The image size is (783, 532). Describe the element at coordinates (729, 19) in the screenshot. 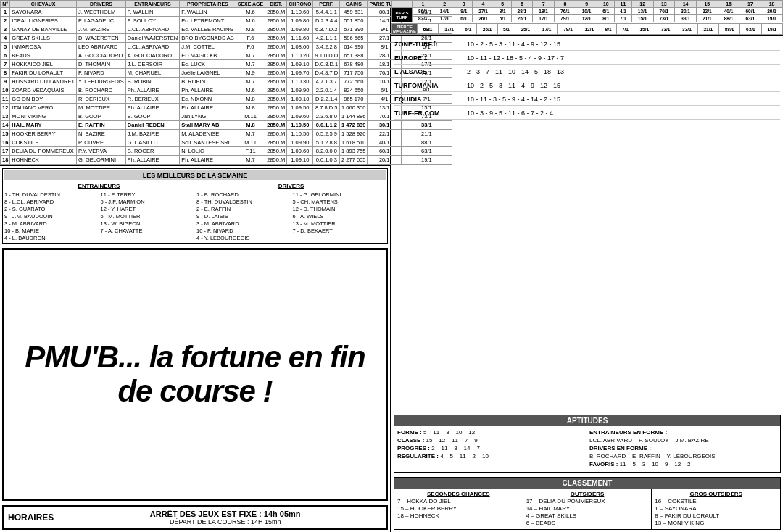

I see `grid-cell: 88/1` at that location.